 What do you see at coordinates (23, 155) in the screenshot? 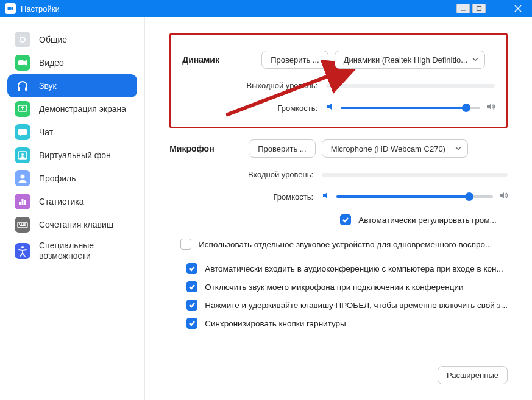
I see `virtual-bg-icon` at bounding box center [23, 155].